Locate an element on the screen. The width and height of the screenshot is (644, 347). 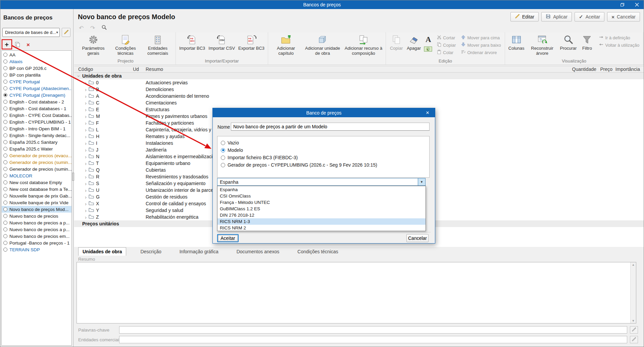
aplicar-button: Aplicar is located at coordinates (556, 17).